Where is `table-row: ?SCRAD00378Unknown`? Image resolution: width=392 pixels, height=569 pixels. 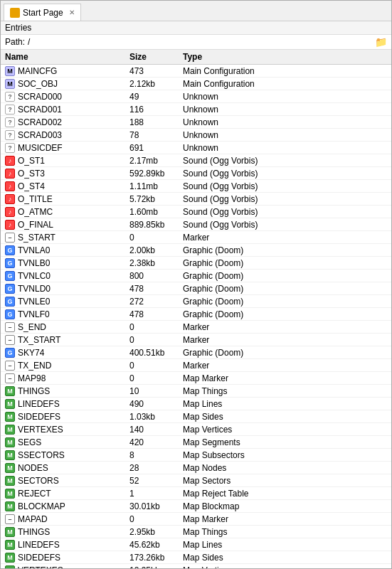
table-row: ?SCRAD00378Unknown is located at coordinates (196, 135).